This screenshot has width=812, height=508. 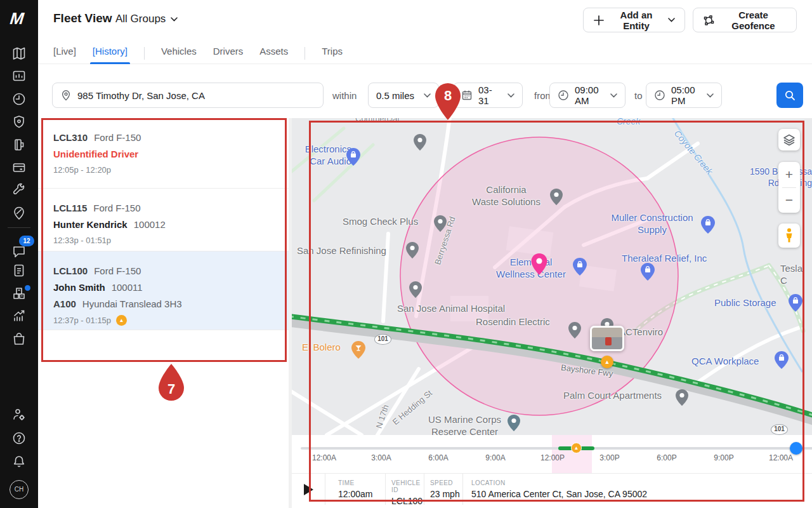 What do you see at coordinates (82, 320) in the screenshot?
I see `trip-time-range: 12:37p - 01:15p` at bounding box center [82, 320].